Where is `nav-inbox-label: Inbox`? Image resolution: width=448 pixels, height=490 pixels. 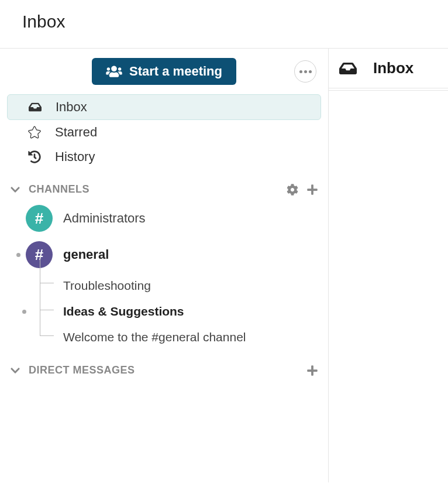 nav-inbox-label: Inbox is located at coordinates (71, 107).